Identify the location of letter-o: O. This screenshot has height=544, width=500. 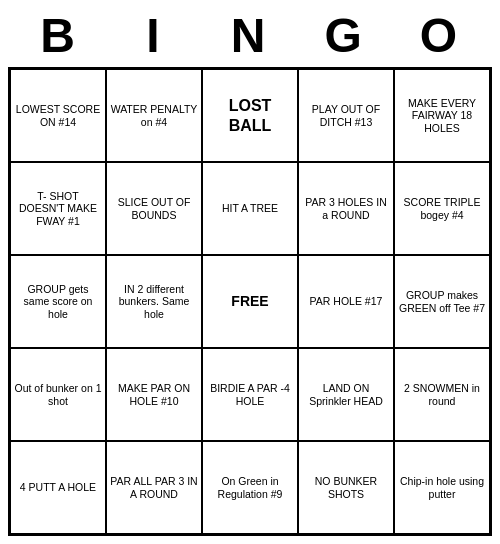
(440, 36).